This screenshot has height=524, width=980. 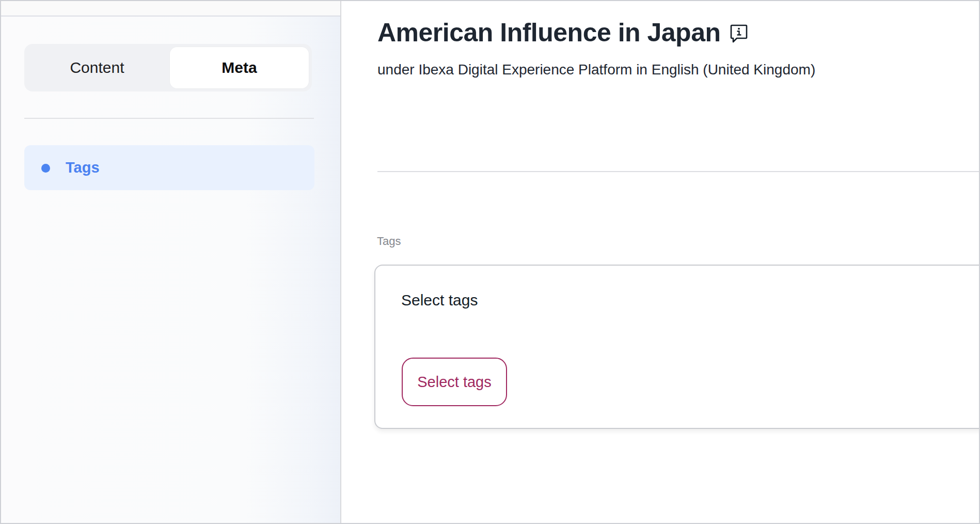 What do you see at coordinates (83, 167) in the screenshot?
I see `sidebar-item-tags-label: Tags` at bounding box center [83, 167].